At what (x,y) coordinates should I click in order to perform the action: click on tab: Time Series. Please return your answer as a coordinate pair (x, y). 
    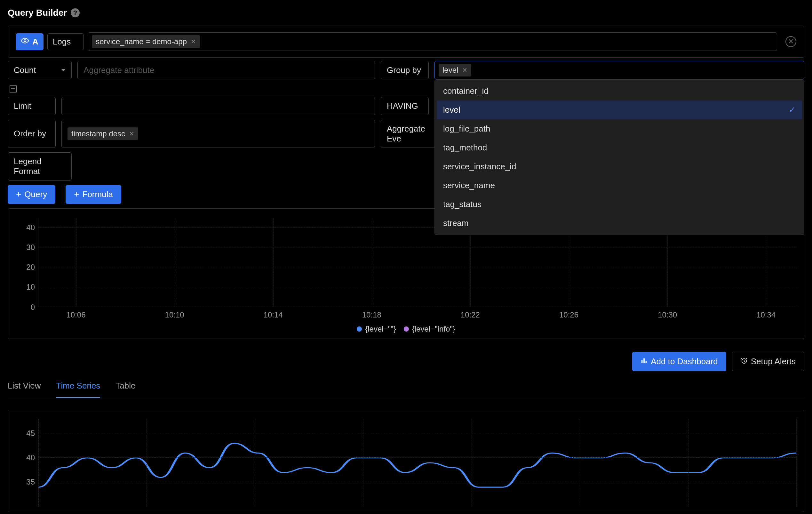
    Looking at the image, I should click on (78, 389).